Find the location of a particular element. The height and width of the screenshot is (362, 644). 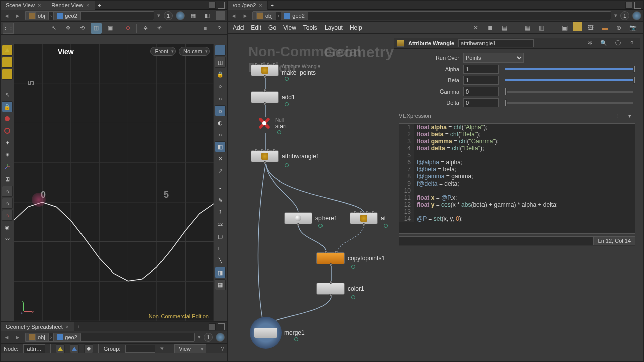

options-icon: ☀ is located at coordinates (159, 28).